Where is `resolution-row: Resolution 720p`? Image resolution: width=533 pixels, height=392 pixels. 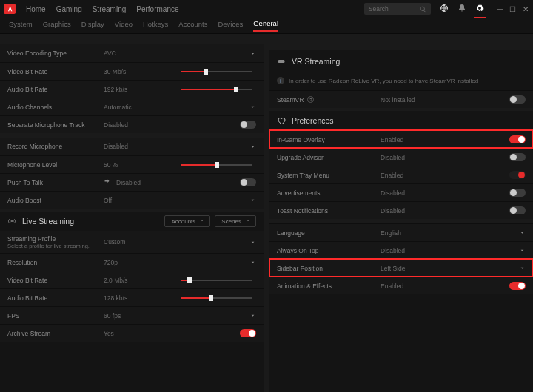 resolution-row: Resolution 720p is located at coordinates (132, 262).